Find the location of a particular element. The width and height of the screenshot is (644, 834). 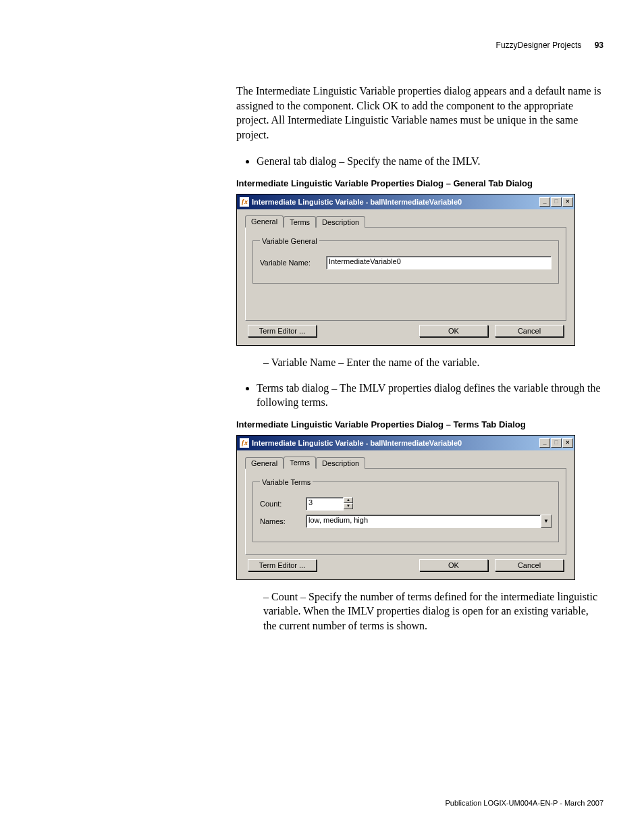

section-name: FuzzyDesigner Projects is located at coordinates (539, 45).